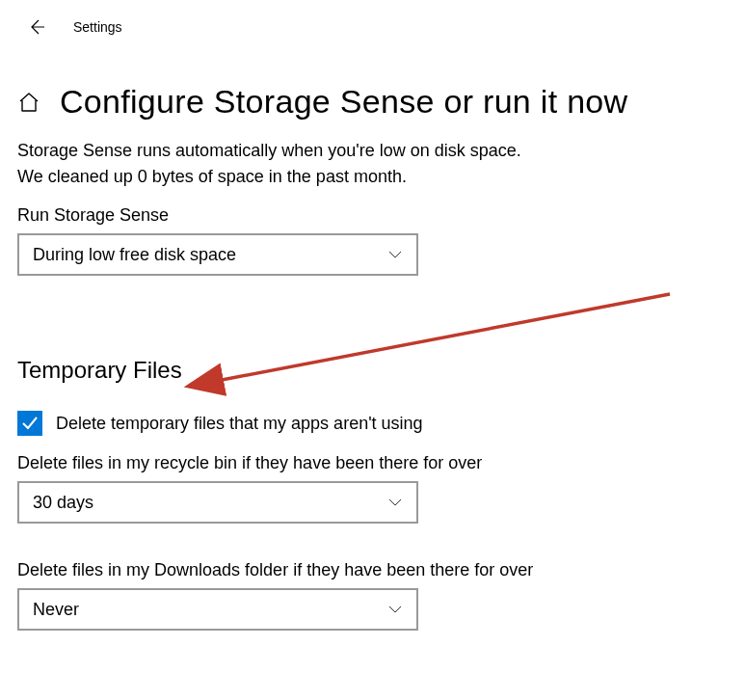  What do you see at coordinates (372, 216) in the screenshot?
I see `run-storage-sense-label: Run Storage Sense` at bounding box center [372, 216].